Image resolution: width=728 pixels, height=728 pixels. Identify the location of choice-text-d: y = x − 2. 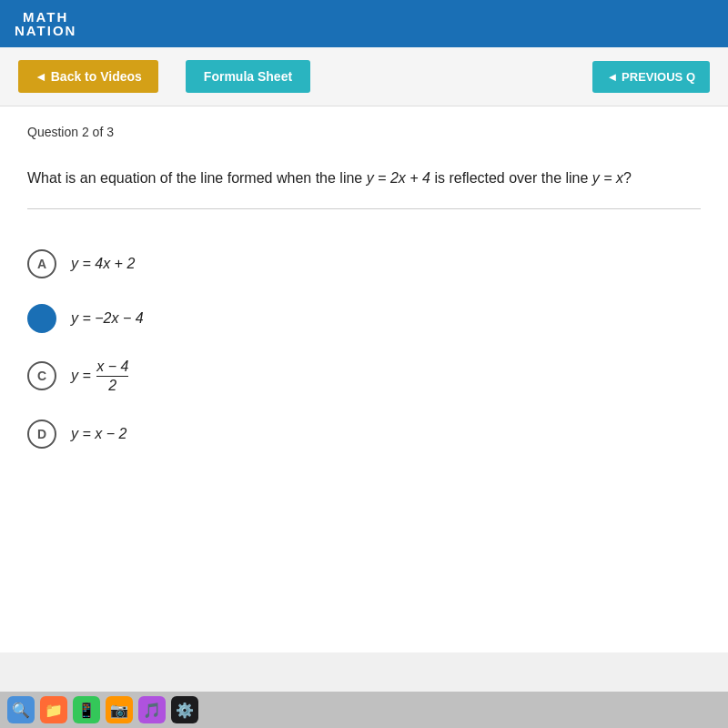
(98, 434).